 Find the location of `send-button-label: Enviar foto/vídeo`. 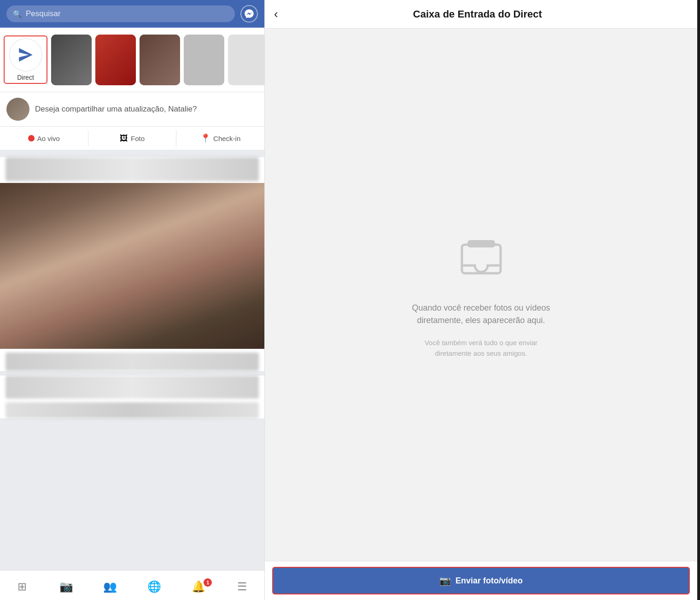

send-button-label: Enviar foto/vídeo is located at coordinates (489, 581).